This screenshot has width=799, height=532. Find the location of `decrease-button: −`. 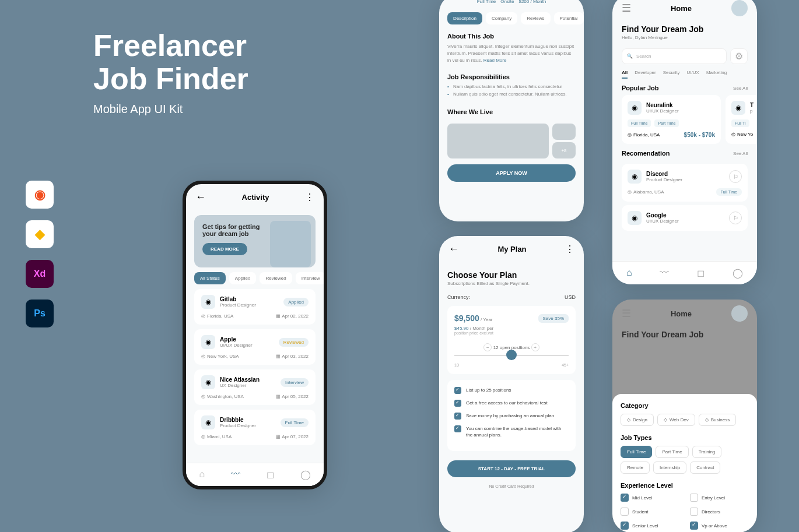

decrease-button: − is located at coordinates (488, 347).